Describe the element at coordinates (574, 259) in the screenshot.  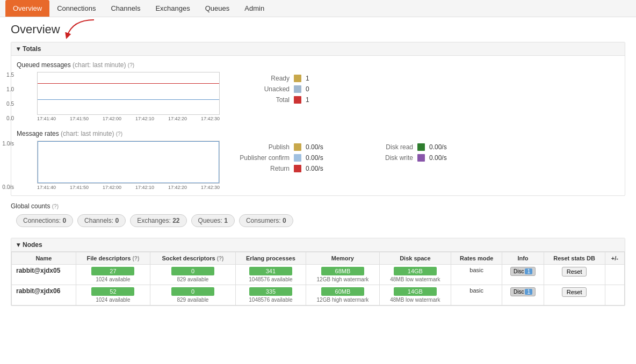
I see `col-reset: Reset stats DB` at that location.